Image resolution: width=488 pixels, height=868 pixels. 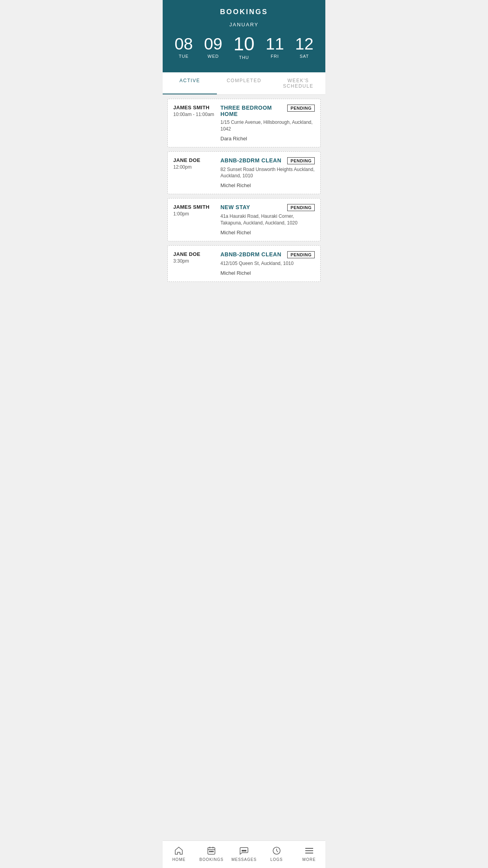 What do you see at coordinates (195, 114) in the screenshot?
I see `booking-time: 10:00am - 11:00am` at bounding box center [195, 114].